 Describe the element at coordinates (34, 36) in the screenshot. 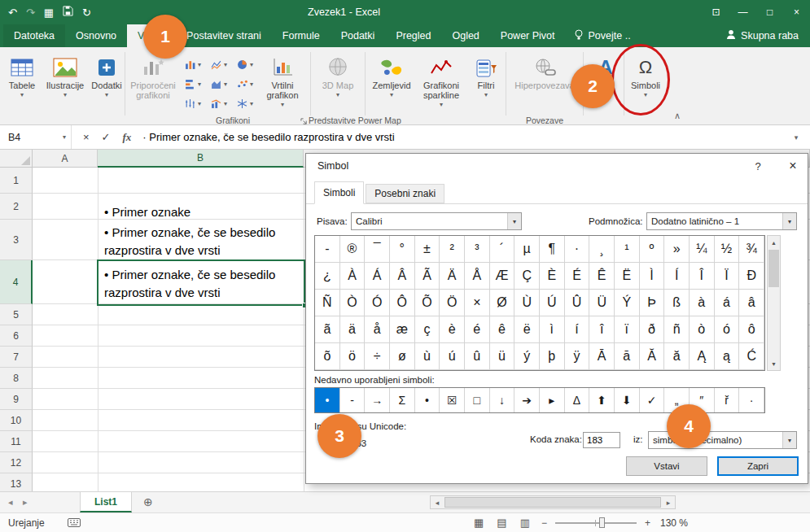

I see `ribbon-tab-datoteka: Datoteka` at that location.